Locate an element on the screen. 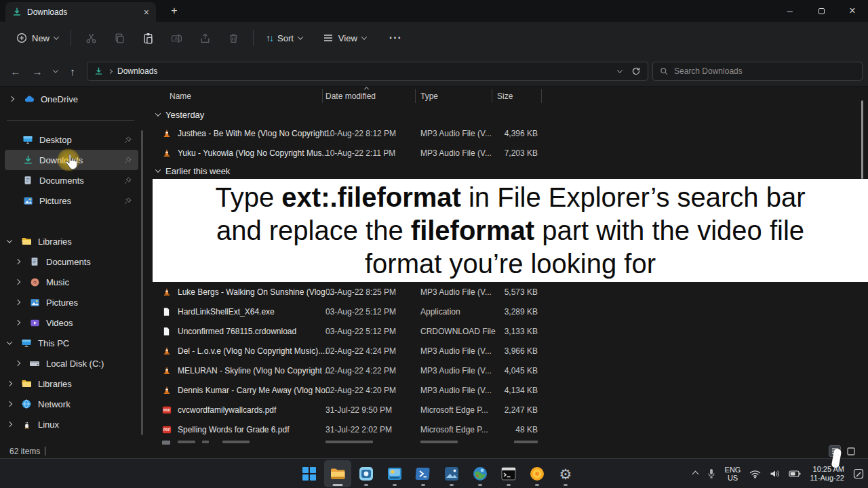  close-button: × is located at coordinates (852, 11).